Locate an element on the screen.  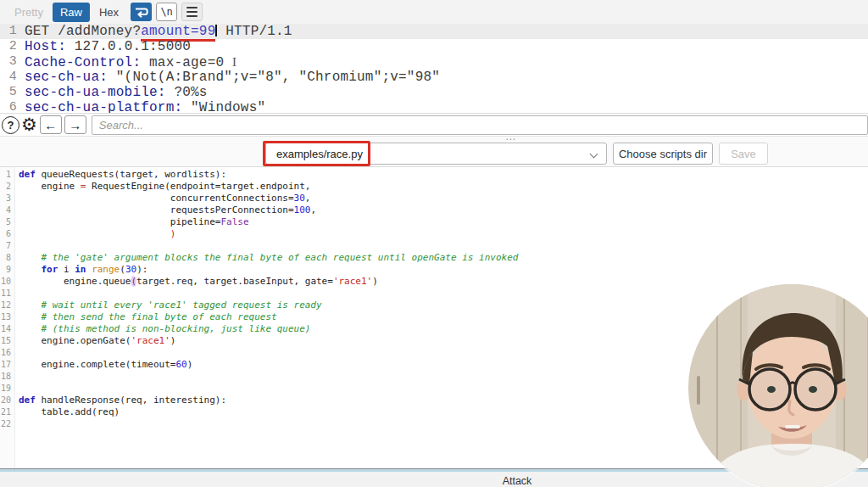
search-input is located at coordinates (480, 126).